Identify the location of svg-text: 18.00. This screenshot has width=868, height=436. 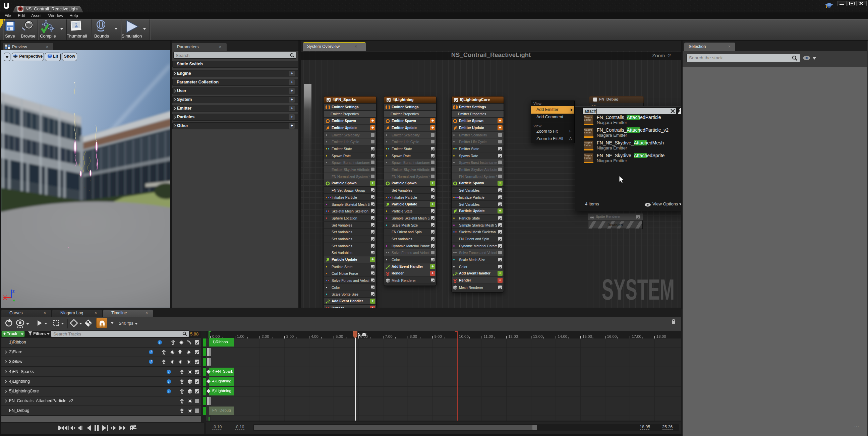
(661, 337).